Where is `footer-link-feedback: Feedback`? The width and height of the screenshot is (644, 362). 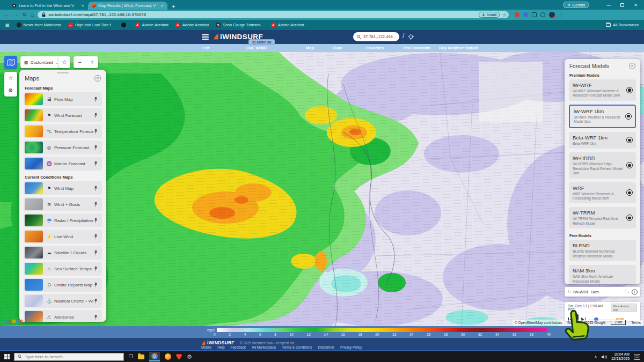 footer-link-feedback: Feedback is located at coordinates (238, 348).